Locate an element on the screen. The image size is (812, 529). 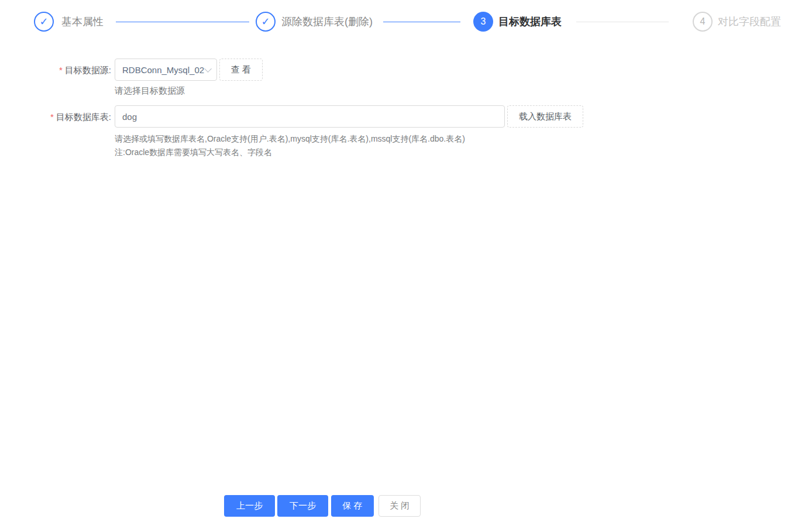
step-1-label: 基本属性 is located at coordinates (82, 22).